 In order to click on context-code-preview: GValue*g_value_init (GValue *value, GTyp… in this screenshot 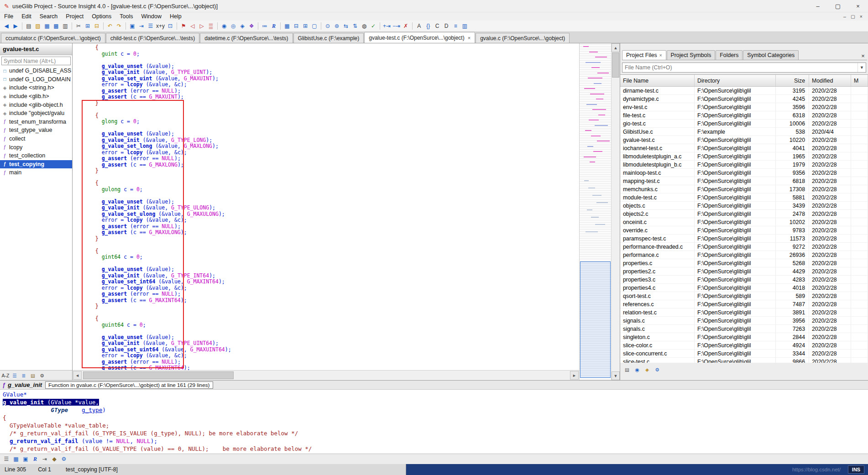, I will do `click(434, 422)`.